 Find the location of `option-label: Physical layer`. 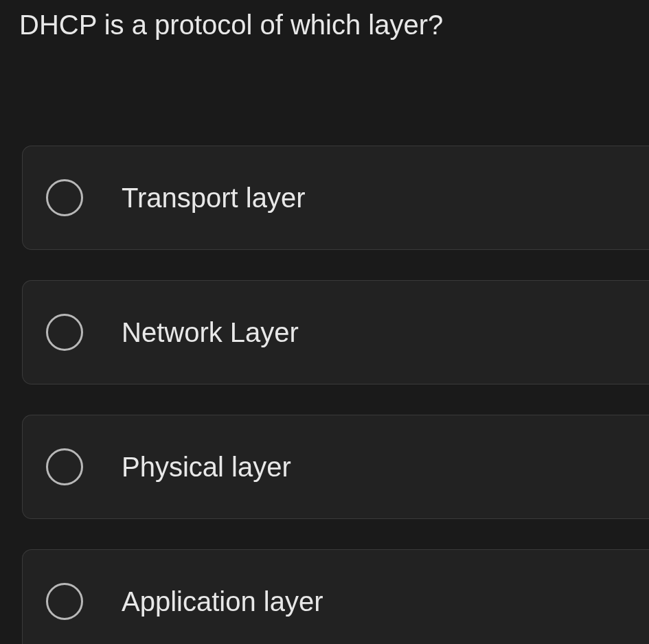

option-label: Physical layer is located at coordinates (206, 467).